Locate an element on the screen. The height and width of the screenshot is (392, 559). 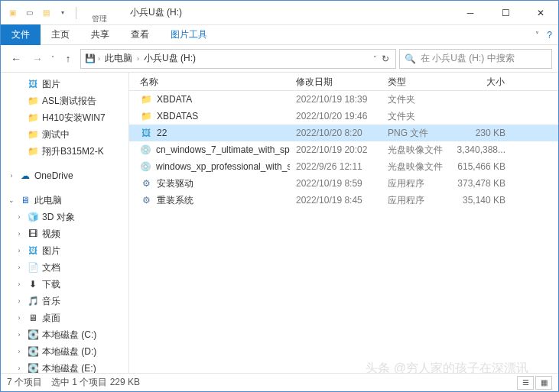
tree-item: 📁测试中 is located at coordinates (64, 134).